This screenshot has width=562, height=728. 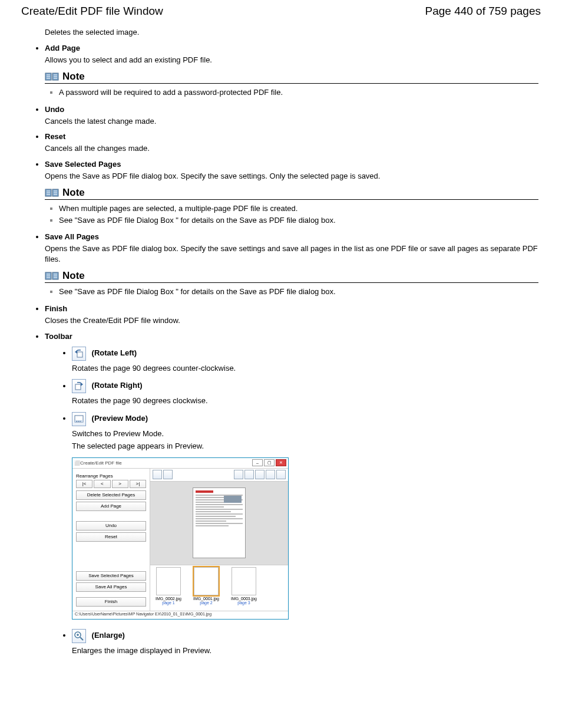 What do you see at coordinates (111, 506) in the screenshot?
I see `ss-add-page-button: Add Page` at bounding box center [111, 506].